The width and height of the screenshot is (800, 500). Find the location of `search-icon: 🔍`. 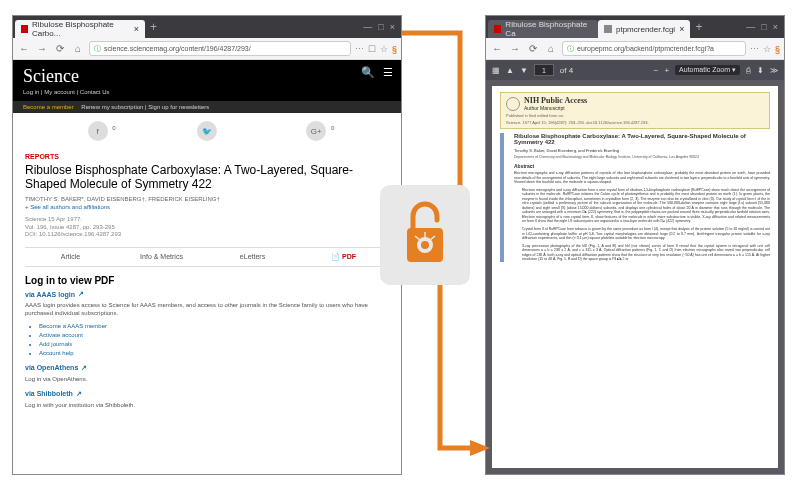

search-icon: 🔍 is located at coordinates (368, 72).